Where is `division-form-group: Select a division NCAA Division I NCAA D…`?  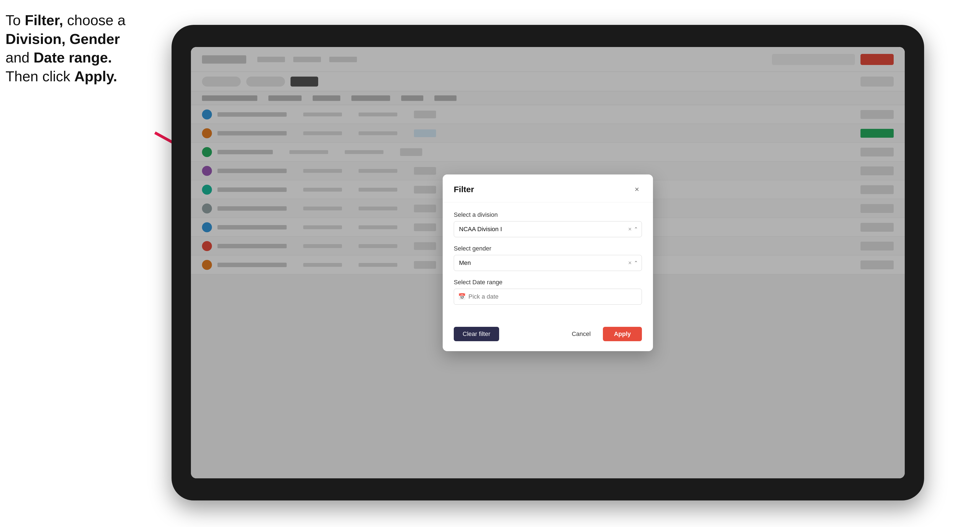
division-form-group: Select a division NCAA Division I NCAA D… is located at coordinates (548, 224).